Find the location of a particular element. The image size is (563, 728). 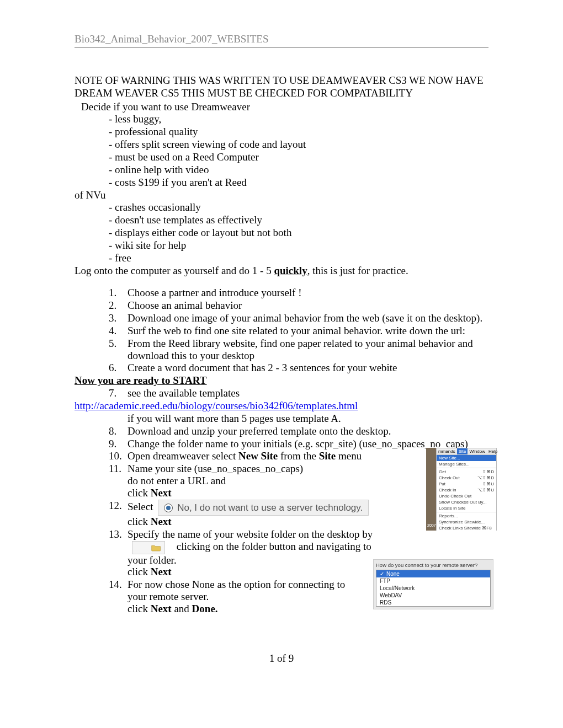

dw-bullet: - offers split screen viewing of code an… is located at coordinates (282, 144).